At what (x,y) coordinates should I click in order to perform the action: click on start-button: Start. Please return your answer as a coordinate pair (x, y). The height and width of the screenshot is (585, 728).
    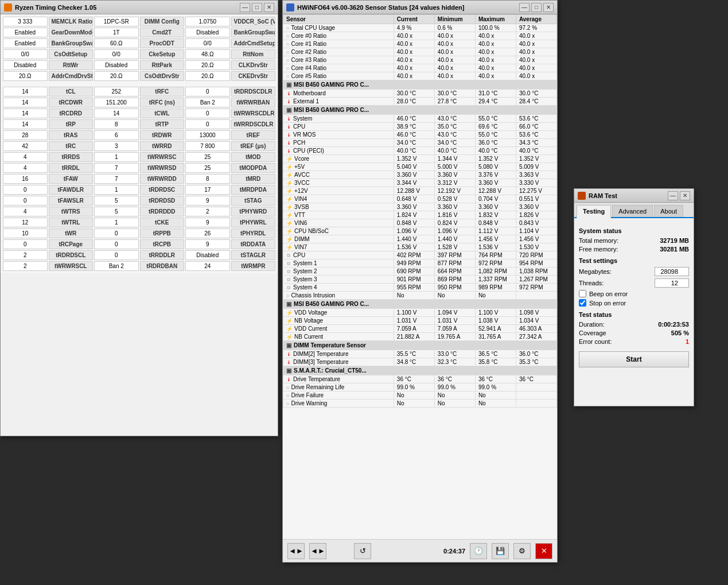
    Looking at the image, I should click on (634, 359).